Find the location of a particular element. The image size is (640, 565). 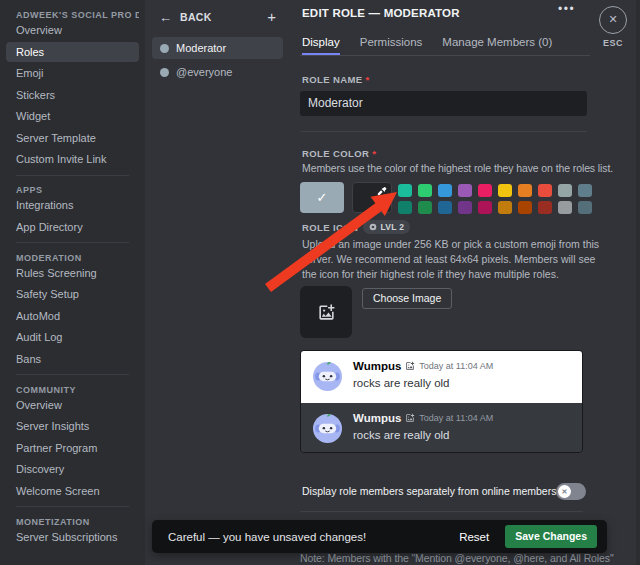

close-icon: ✕ is located at coordinates (613, 20).